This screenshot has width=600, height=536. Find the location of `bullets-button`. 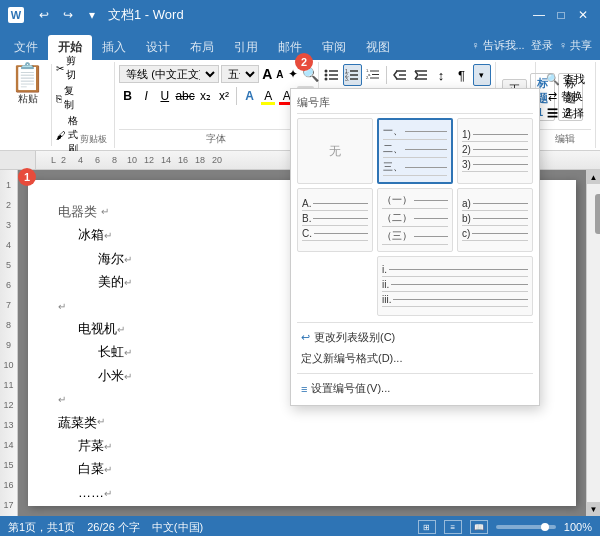

bullets-button is located at coordinates (332, 75).